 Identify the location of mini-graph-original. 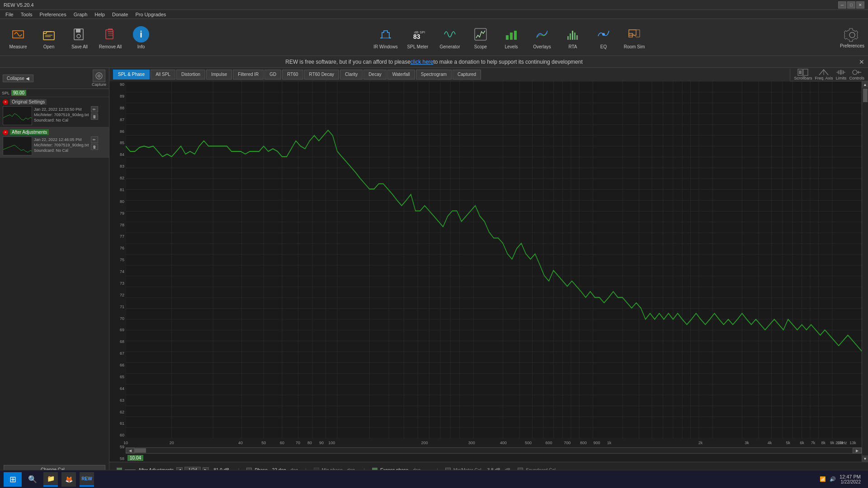
(17, 116).